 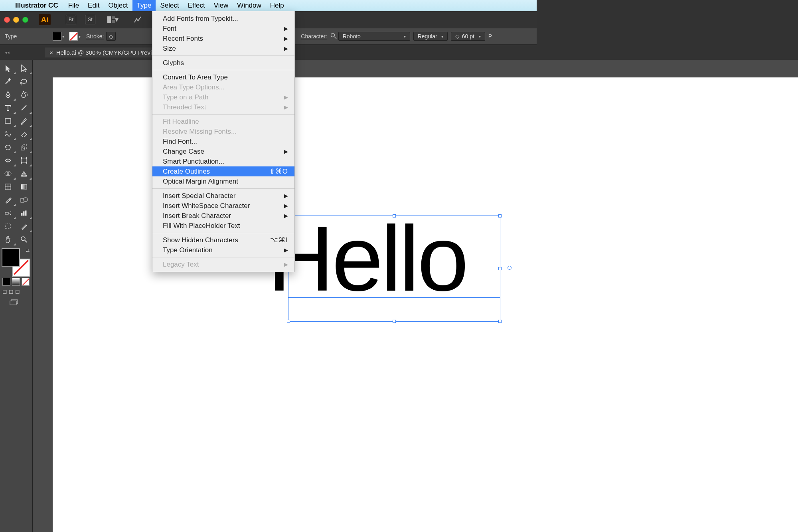 I want to click on width-tool, so click(x=8, y=160).